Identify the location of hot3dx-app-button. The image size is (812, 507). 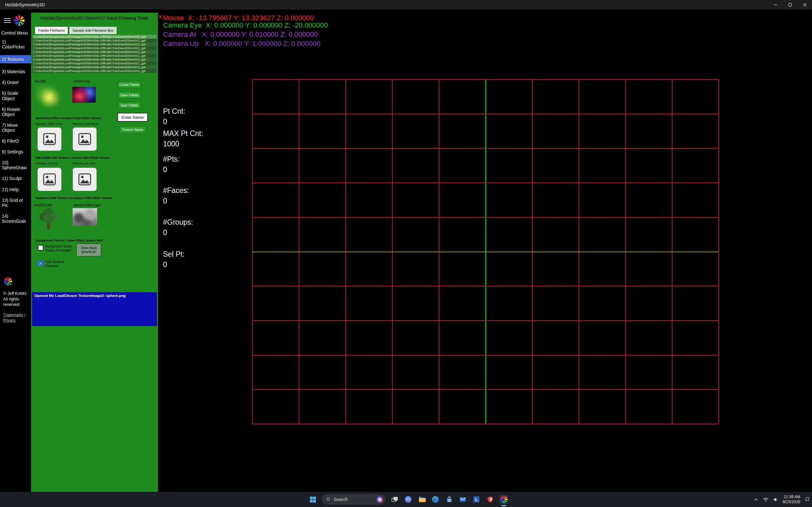
(504, 500).